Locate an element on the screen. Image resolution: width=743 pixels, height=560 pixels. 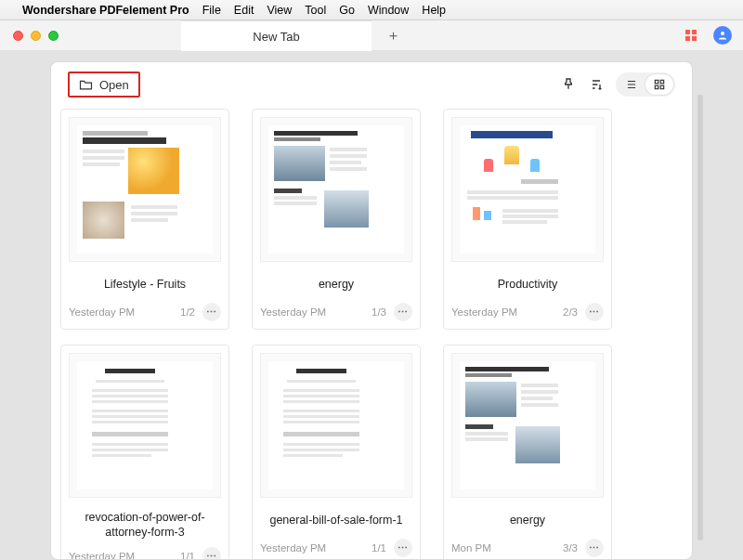
window-controls is located at coordinates (30, 35).